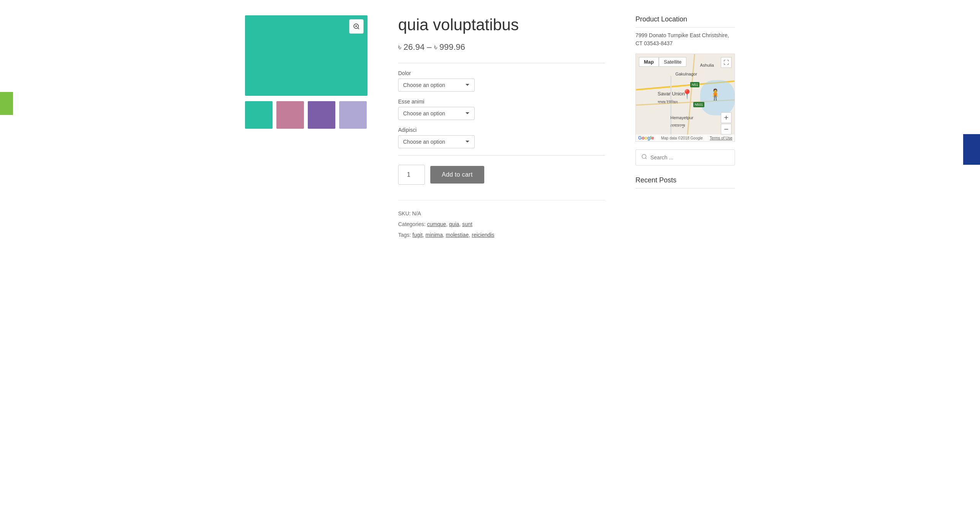 The width and height of the screenshot is (980, 510). What do you see at coordinates (726, 118) in the screenshot?
I see `map-zoom-in-button: +` at bounding box center [726, 118].